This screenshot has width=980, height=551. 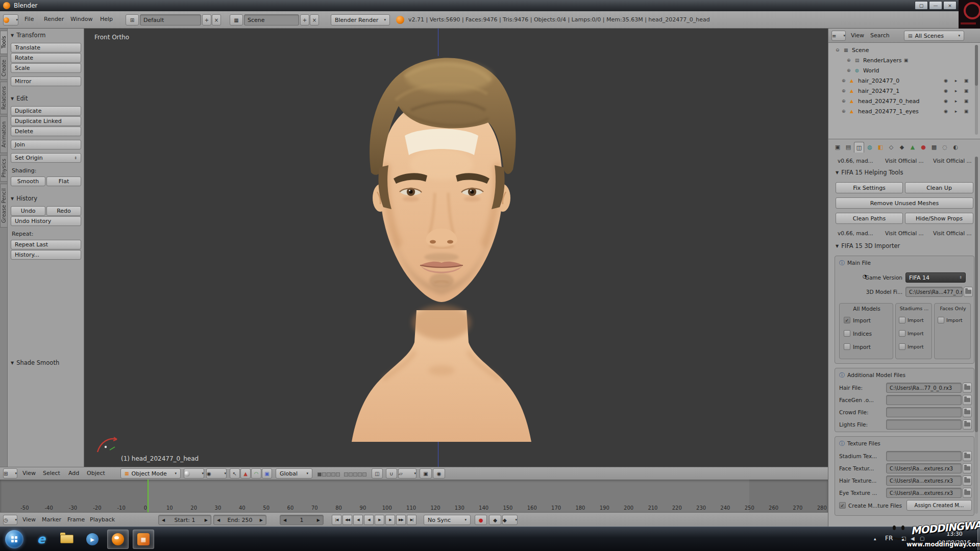 What do you see at coordinates (426, 473) in the screenshot?
I see `render-opengl-icon: ▣` at bounding box center [426, 473].